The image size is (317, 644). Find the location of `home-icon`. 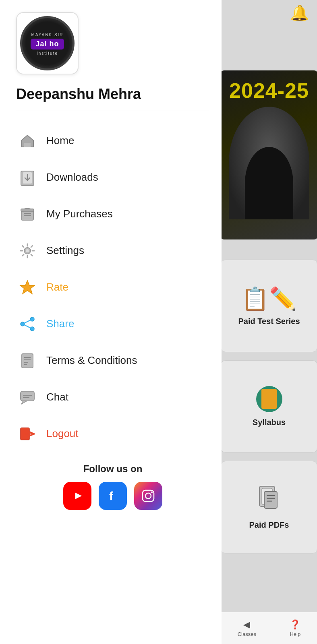

home-icon is located at coordinates (27, 141).